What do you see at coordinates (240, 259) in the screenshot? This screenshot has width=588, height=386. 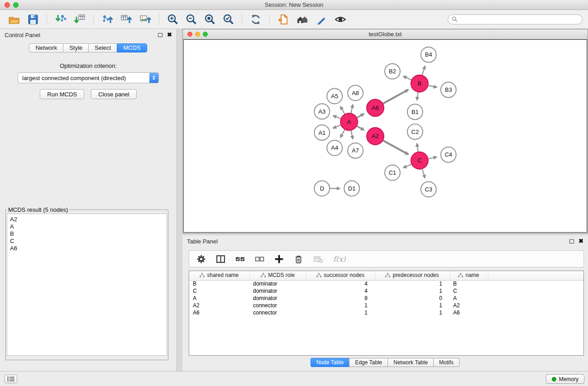 I see `select-all-button` at bounding box center [240, 259].